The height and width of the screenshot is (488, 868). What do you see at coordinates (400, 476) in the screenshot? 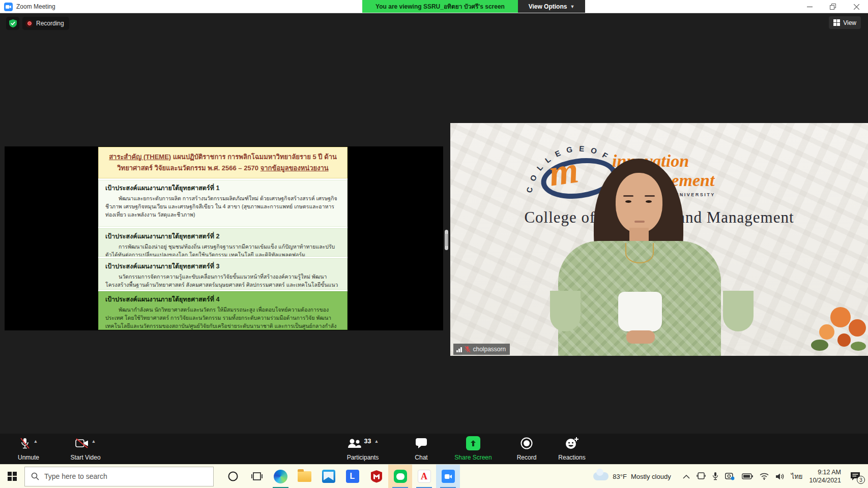
I see `line-icon` at bounding box center [400, 476].